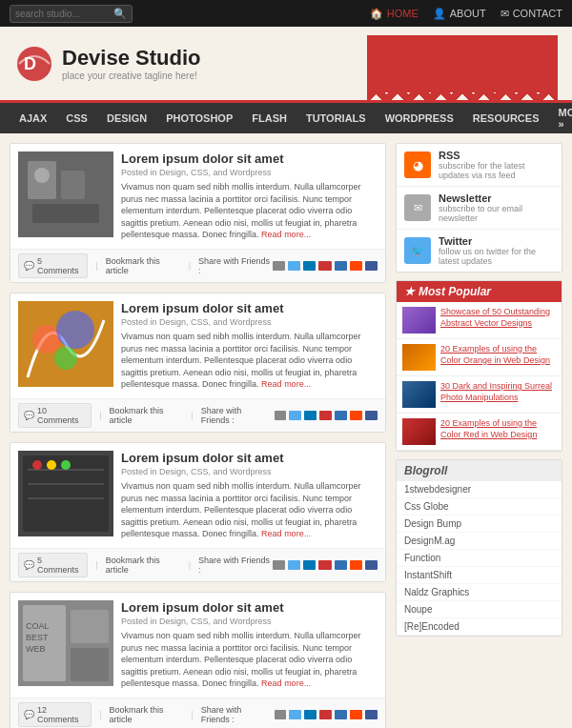 The width and height of the screenshot is (572, 728). I want to click on popular-link: 20 Examples of using the Color Red in We…, so click(498, 429).